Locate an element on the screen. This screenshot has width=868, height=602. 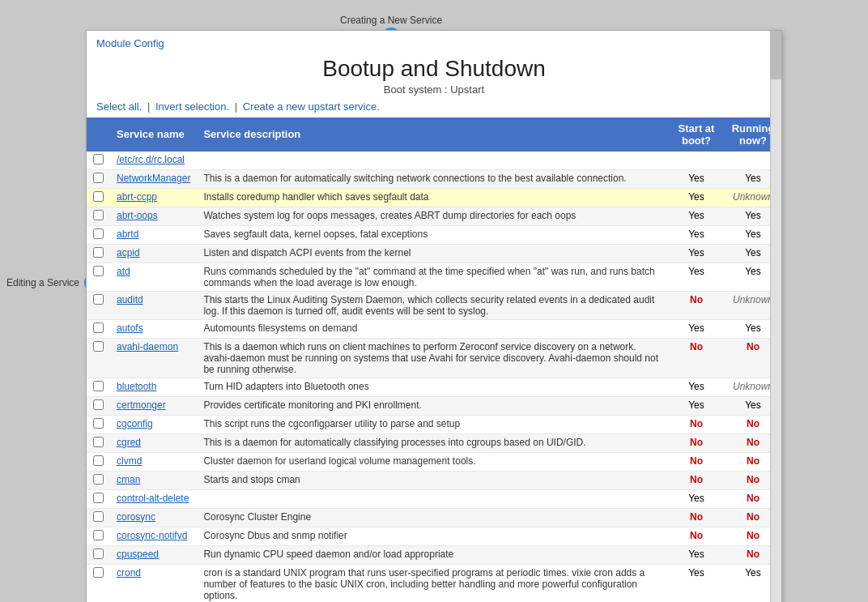
service-name-link: abrtd is located at coordinates (128, 234).